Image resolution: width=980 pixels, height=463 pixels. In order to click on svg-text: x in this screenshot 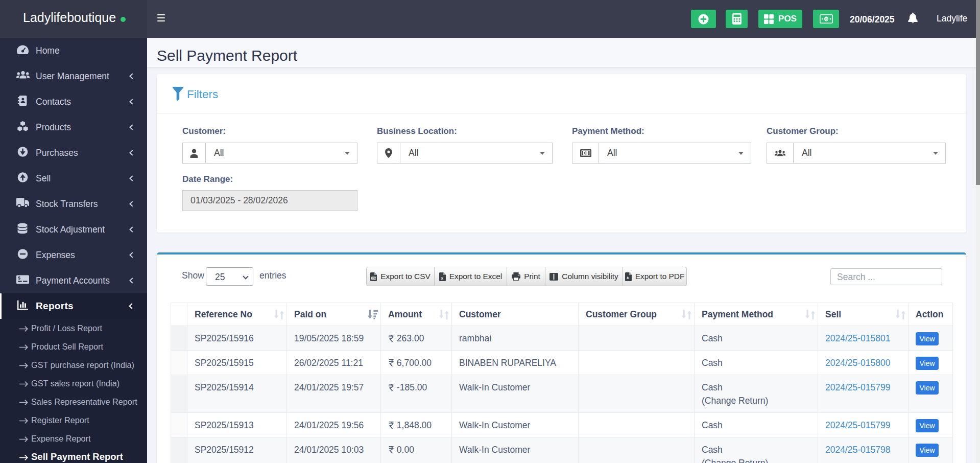, I will do `click(442, 278)`.